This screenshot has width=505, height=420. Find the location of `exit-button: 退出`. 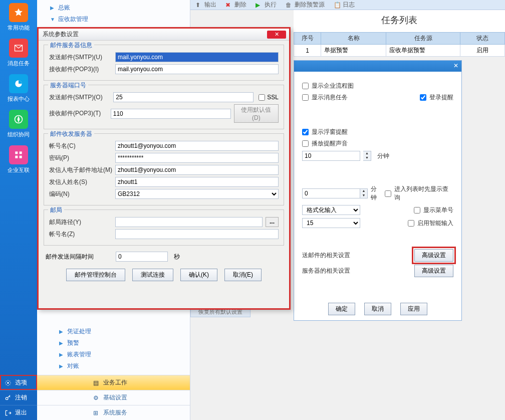

exit-button: 退出 is located at coordinates (19, 412).